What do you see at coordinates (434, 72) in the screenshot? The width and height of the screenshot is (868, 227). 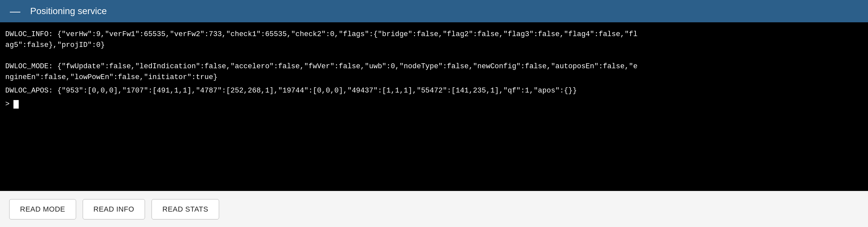 I see `terminal-line-3: DWLOC_MODE: {"fwUpdate":false,"ledIndica…` at bounding box center [434, 72].